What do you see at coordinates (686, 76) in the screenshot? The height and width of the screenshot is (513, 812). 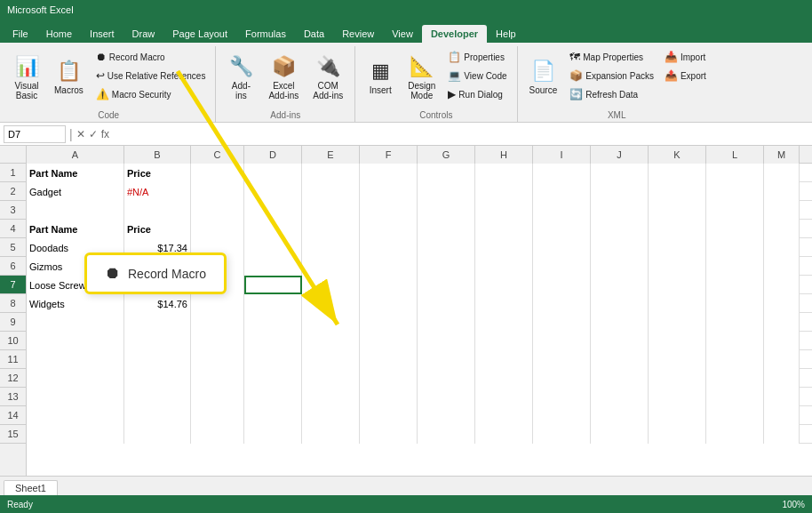 I see `export-button: 📤 Export` at bounding box center [686, 76].